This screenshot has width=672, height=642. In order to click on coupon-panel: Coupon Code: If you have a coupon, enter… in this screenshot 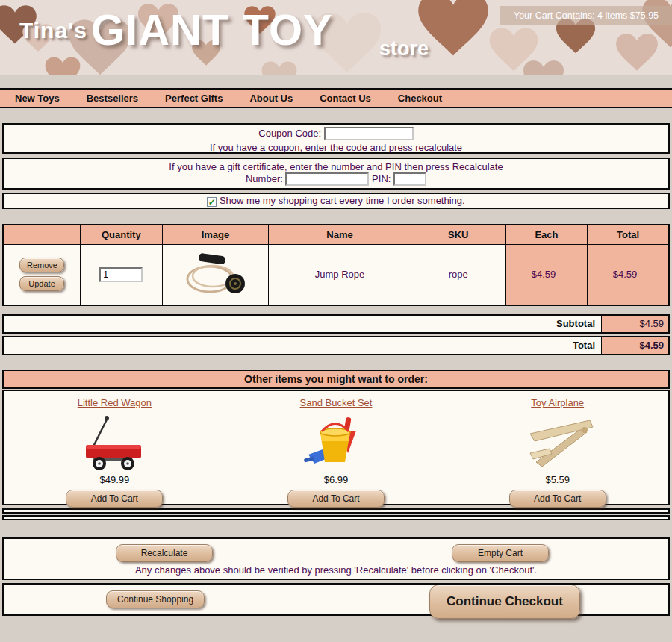, I will do `click(336, 139)`.